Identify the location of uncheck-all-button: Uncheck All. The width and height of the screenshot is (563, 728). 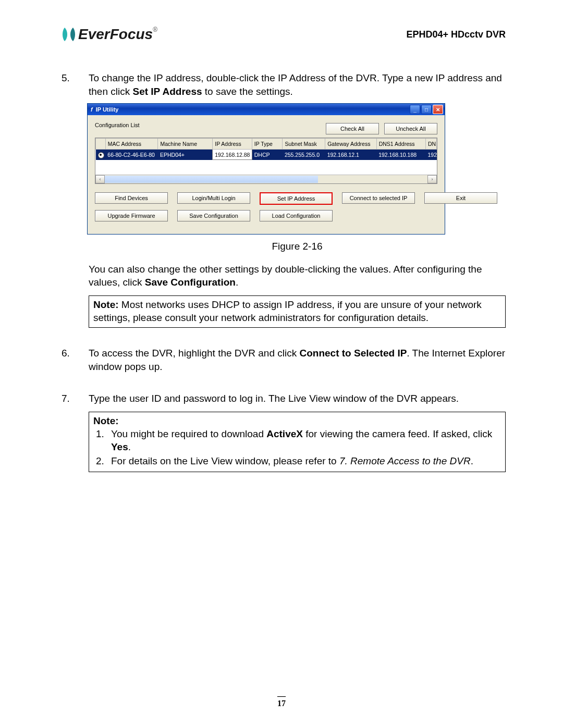
(411, 129).